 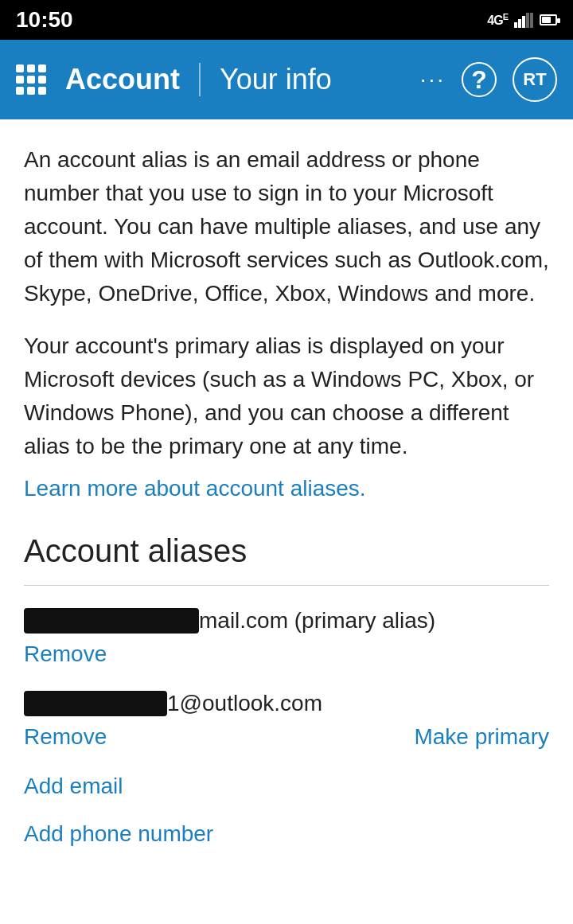 I want to click on account-nav-label: Account, so click(x=133, y=80).